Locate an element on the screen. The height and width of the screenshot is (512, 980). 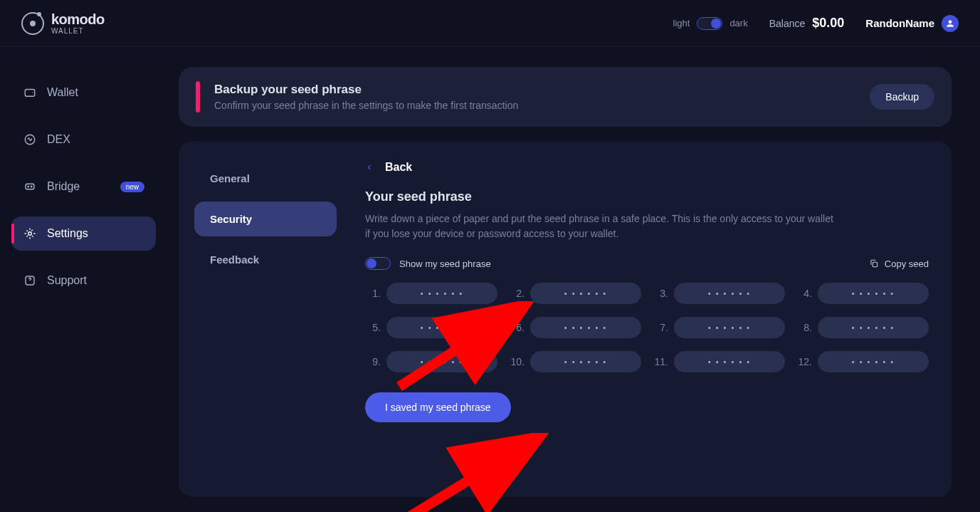
support-icon is located at coordinates (30, 281).